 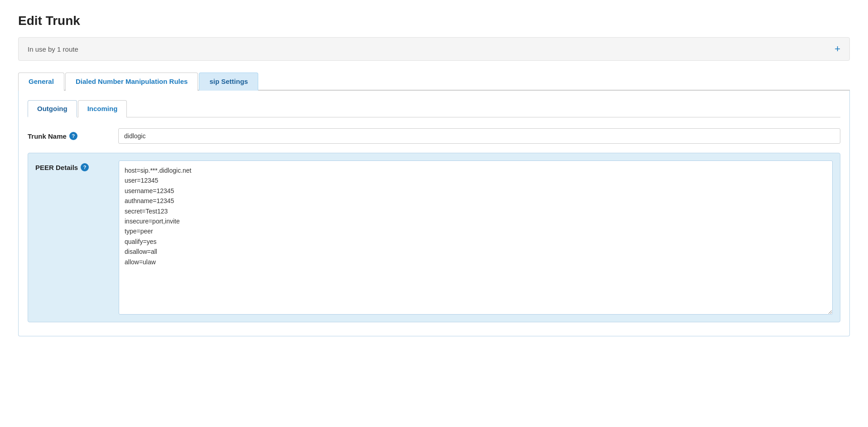 What do you see at coordinates (77, 166) in the screenshot?
I see `peer-details-label: PEER Details ?` at bounding box center [77, 166].